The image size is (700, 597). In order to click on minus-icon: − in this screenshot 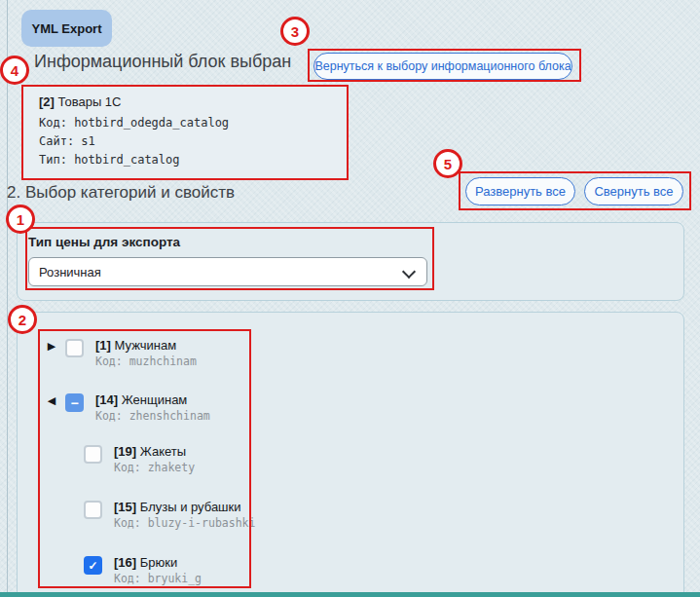, I will do `click(74, 403)`.